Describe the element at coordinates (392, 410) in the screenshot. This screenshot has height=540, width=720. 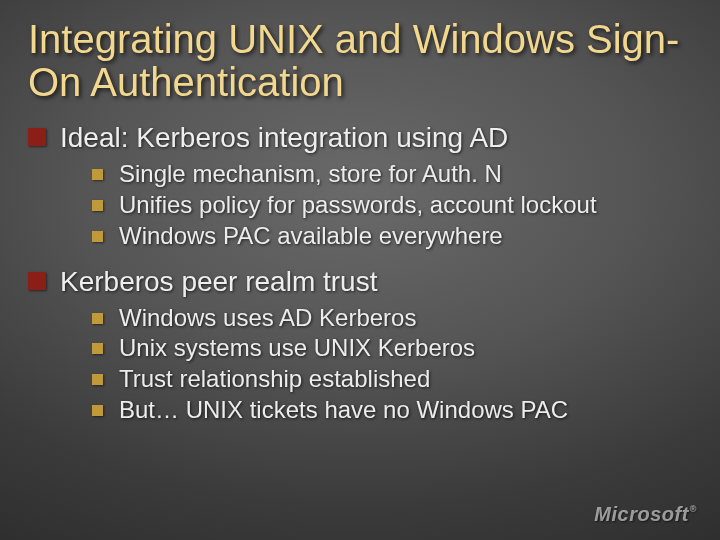
I see `list-item: But… UNIX tickets have no Windows PAC` at that location.